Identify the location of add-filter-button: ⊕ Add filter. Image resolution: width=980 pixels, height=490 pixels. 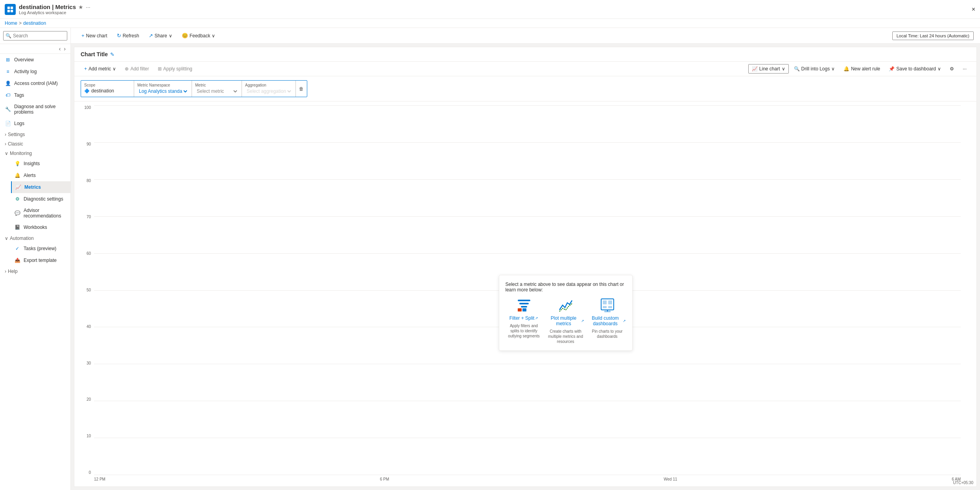
(137, 69).